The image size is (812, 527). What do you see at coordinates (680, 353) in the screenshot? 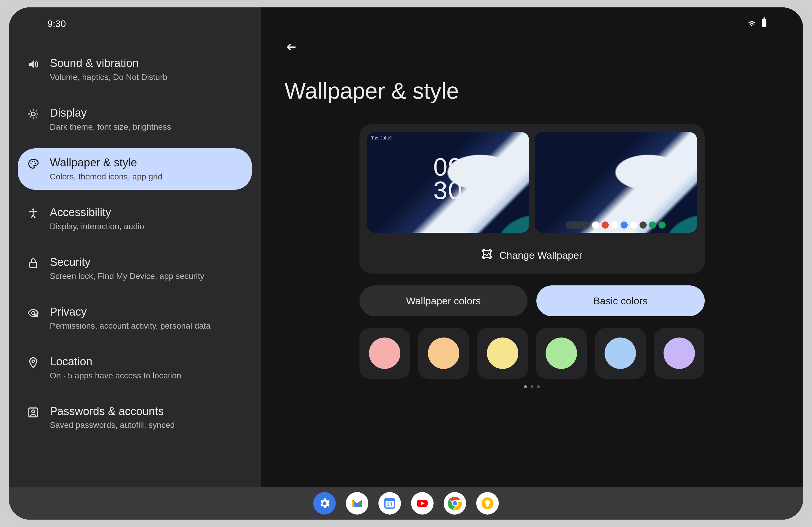
I see `color-swatch-purple` at bounding box center [680, 353].